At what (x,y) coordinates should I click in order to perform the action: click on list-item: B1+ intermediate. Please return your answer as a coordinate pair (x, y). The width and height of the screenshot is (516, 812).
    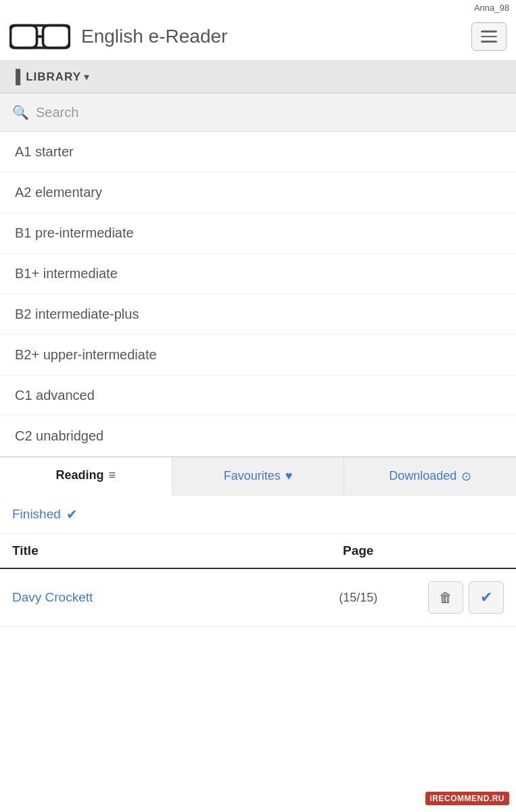
    Looking at the image, I should click on (258, 274).